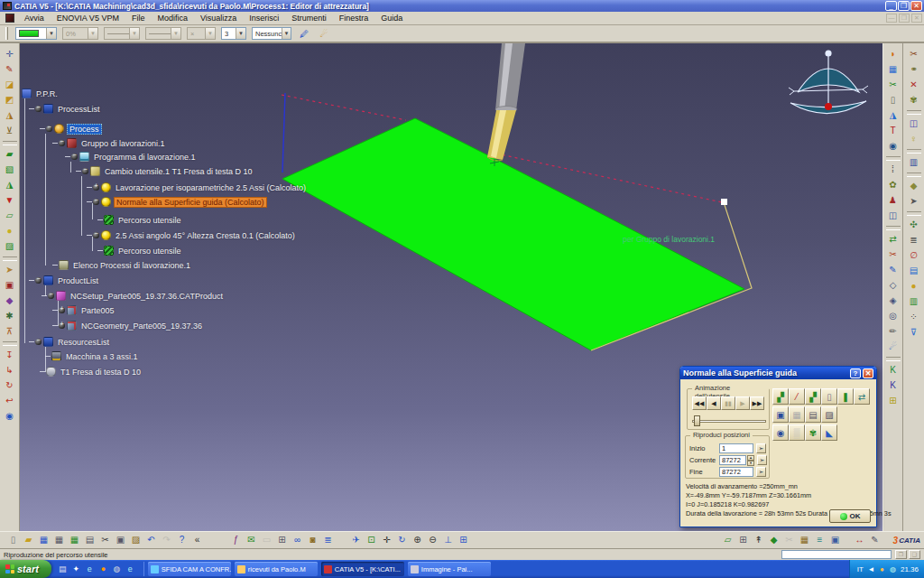 The width and height of the screenshot is (924, 578). I want to click on pan-icon: ✛, so click(386, 540).